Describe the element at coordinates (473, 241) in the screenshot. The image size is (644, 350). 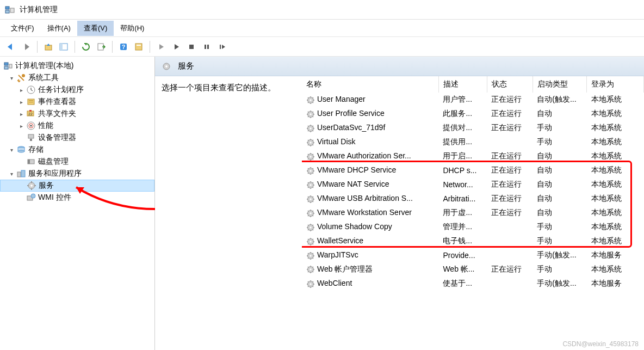
I see `service-row: WalletService电子钱...手动本地系统` at that location.